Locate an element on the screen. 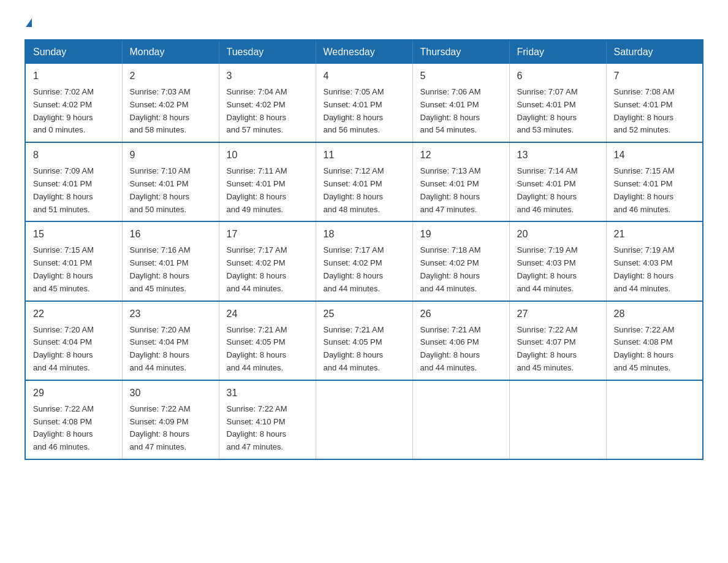 Image resolution: width=728 pixels, height=563 pixels. day-number: 10 is located at coordinates (267, 155).